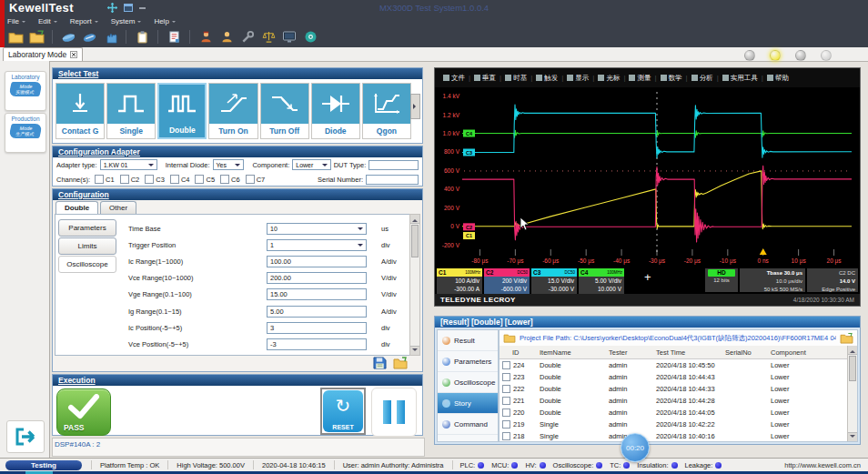 The height and width of the screenshot is (474, 868). What do you see at coordinates (229, 165) in the screenshot?
I see `internal-diode-select: Yes` at bounding box center [229, 165].